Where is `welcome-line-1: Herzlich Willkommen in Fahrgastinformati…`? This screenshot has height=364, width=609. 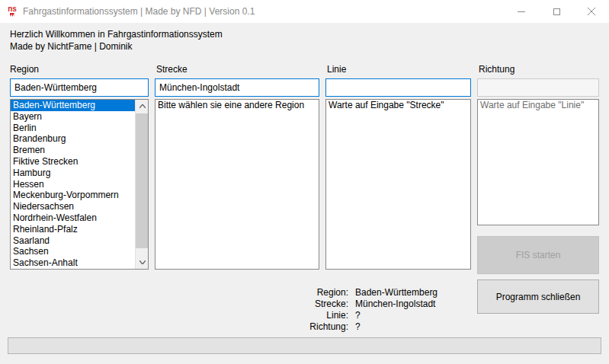 welcome-line-1: Herzlich Willkommen in Fahrgastinformati… is located at coordinates (116, 34).